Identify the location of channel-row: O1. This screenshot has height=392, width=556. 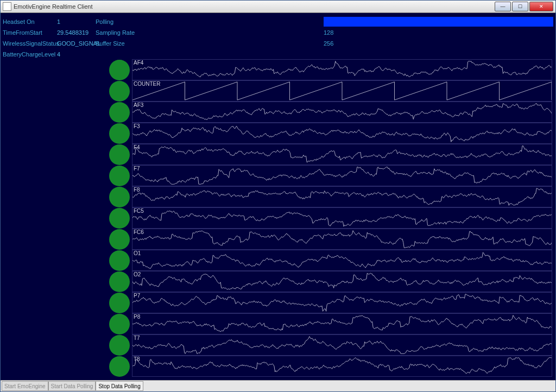
(331, 261).